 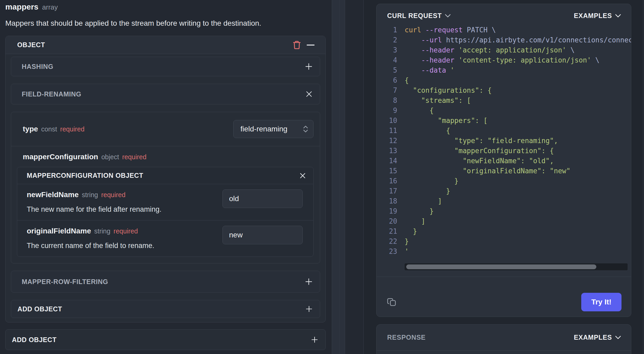 What do you see at coordinates (504, 50) in the screenshot?
I see `code-line: 3 --header 'accept: application/json' \` at bounding box center [504, 50].